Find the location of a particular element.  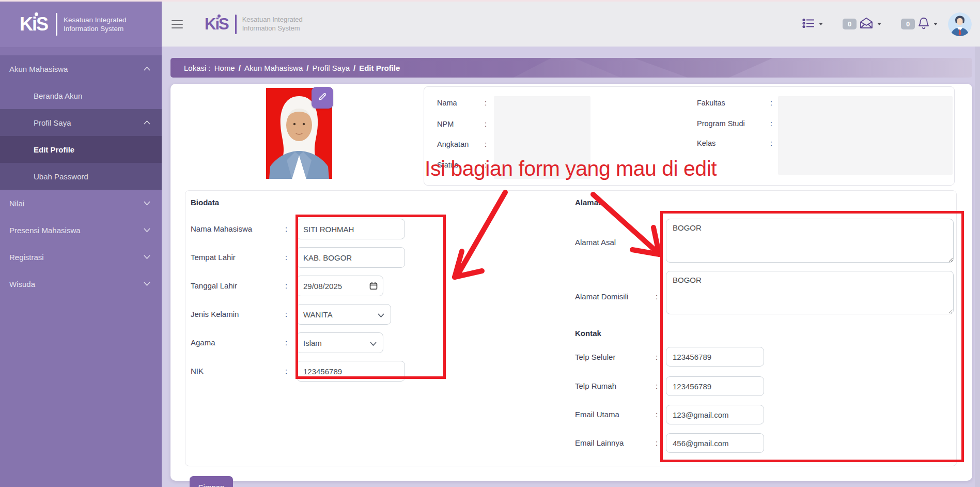

sidebar-item-label: Ubah Password is located at coordinates (61, 177).